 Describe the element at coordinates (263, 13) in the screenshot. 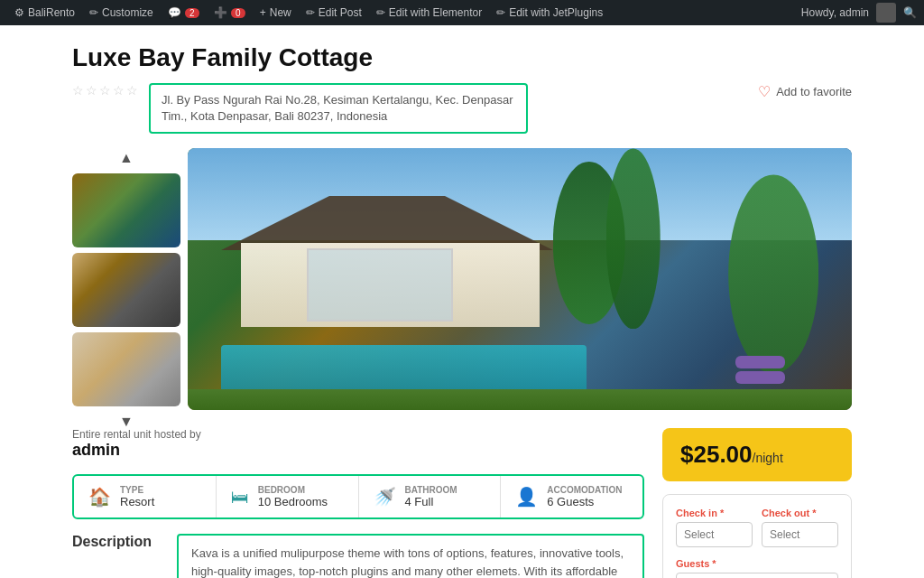

I see `new-icon: +` at that location.